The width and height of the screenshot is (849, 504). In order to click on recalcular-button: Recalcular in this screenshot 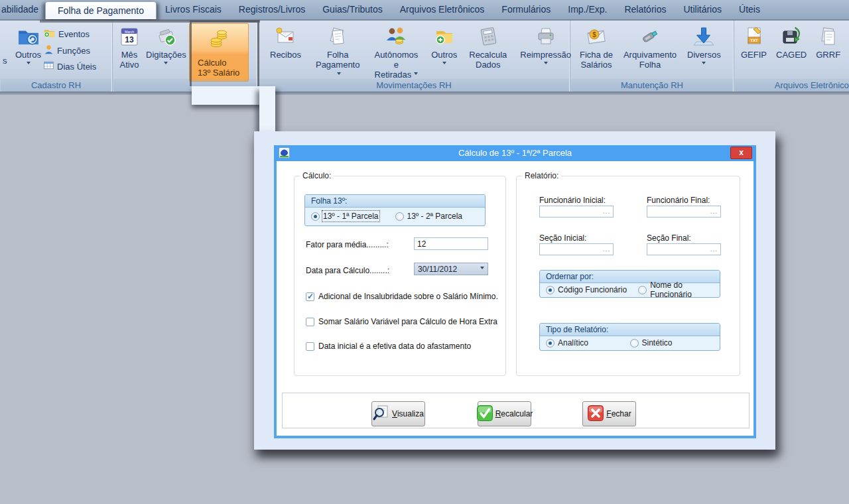, I will do `click(504, 414)`.